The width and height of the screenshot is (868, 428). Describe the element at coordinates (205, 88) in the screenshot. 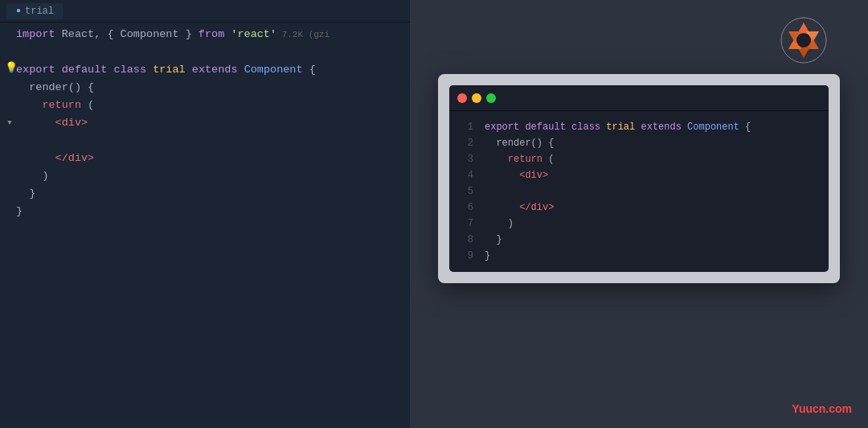

I see `code-line-4: render() {` at that location.